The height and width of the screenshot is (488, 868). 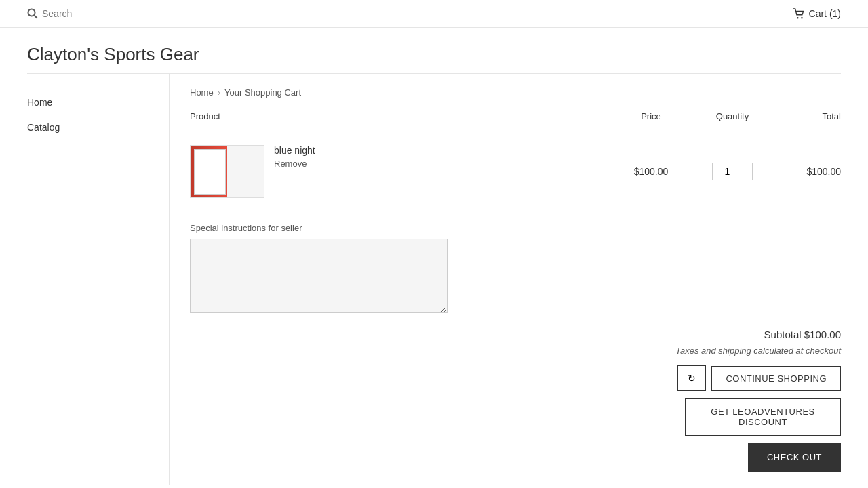 What do you see at coordinates (807, 117) in the screenshot?
I see `col-header-total: Total` at bounding box center [807, 117].